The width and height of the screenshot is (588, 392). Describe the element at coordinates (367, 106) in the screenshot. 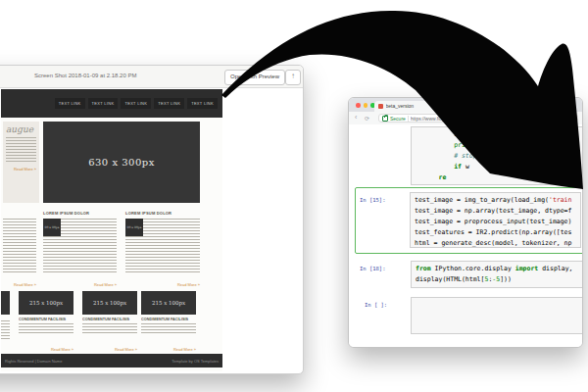

I see `minimize-button` at that location.